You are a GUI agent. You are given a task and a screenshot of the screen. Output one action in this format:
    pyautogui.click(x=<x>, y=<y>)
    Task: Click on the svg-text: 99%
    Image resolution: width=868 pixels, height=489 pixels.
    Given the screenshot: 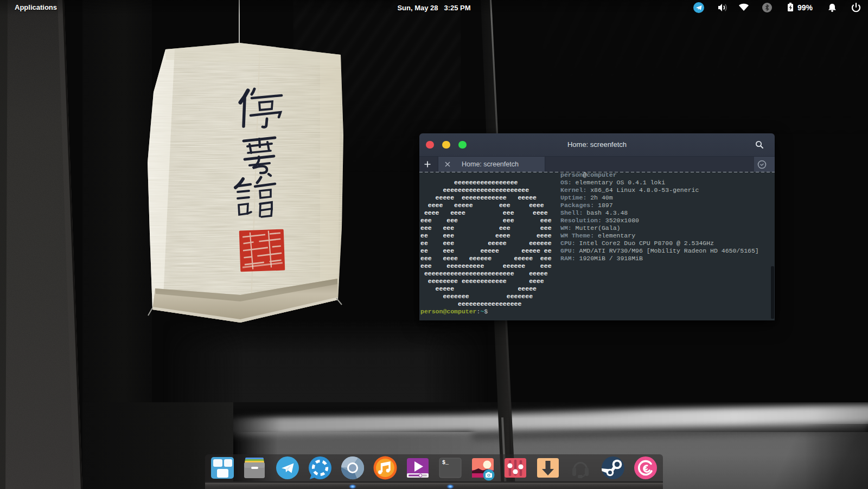 What is the action you would take?
    pyautogui.click(x=805, y=8)
    